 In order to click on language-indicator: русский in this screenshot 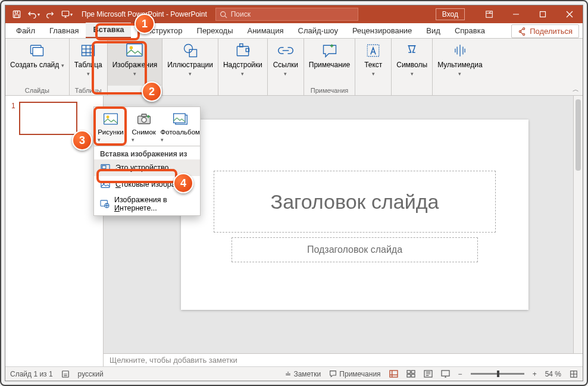, I will do `click(90, 374)`.